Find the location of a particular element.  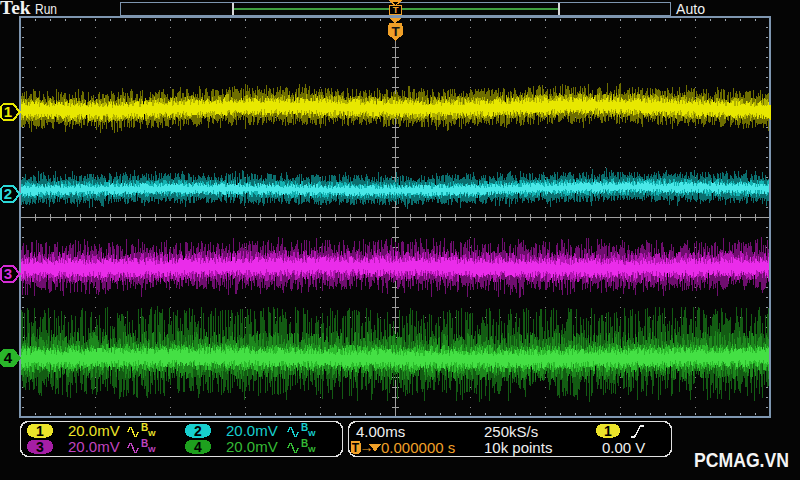

svg-text: 10k points is located at coordinates (518, 448).